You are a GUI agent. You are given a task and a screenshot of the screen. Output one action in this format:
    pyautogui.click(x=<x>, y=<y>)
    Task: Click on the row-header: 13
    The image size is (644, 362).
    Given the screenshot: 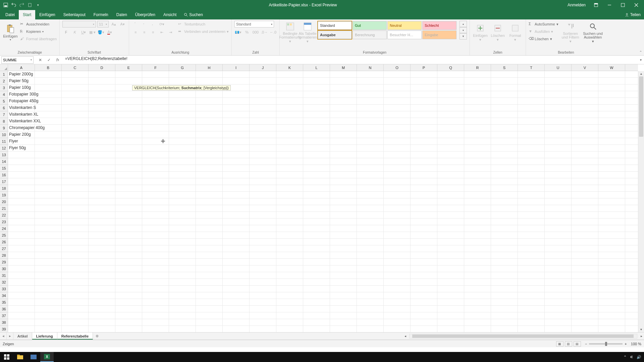 What is the action you would take?
    pyautogui.click(x=4, y=155)
    